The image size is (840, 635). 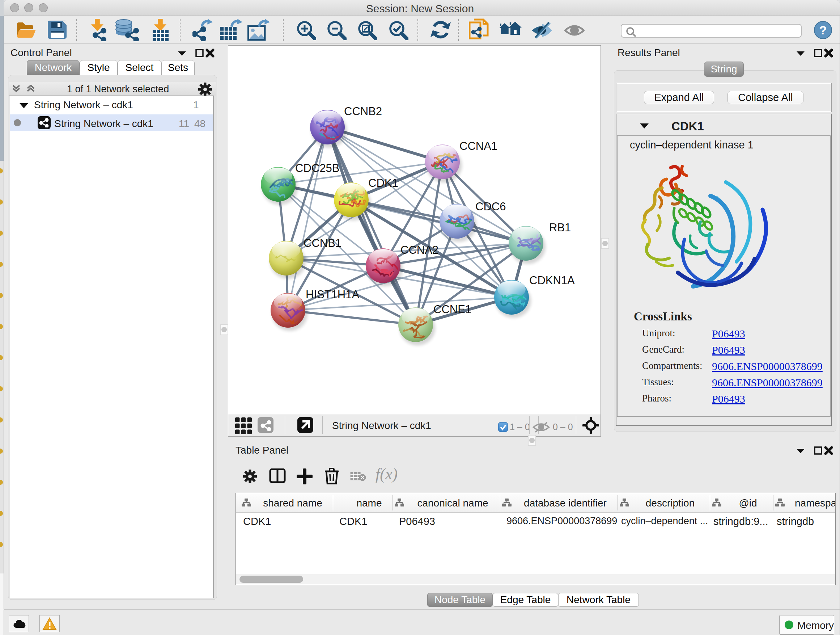 What do you see at coordinates (420, 250) in the screenshot?
I see `svg-text: CCNA2` at bounding box center [420, 250].